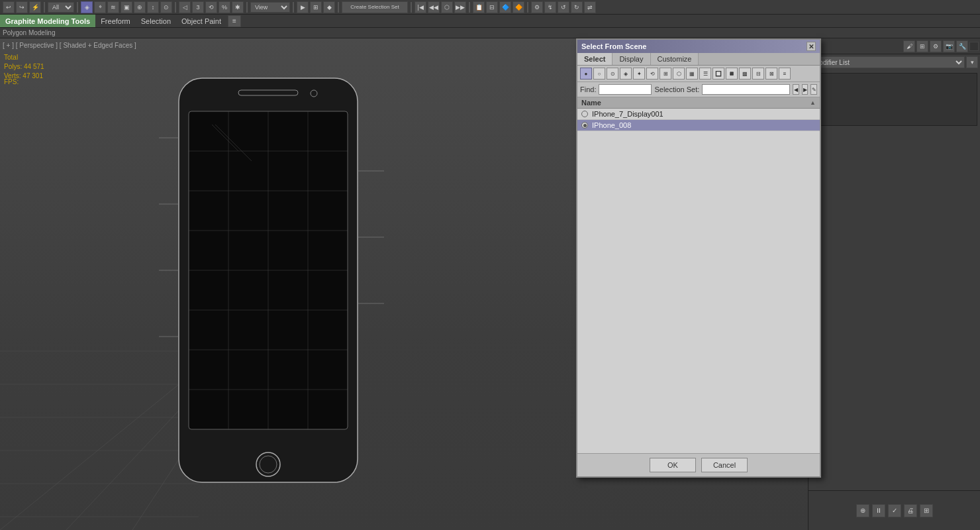 The image size is (980, 530). What do you see at coordinates (460, 7) in the screenshot?
I see `tool-icon-22: ▶▶` at bounding box center [460, 7].